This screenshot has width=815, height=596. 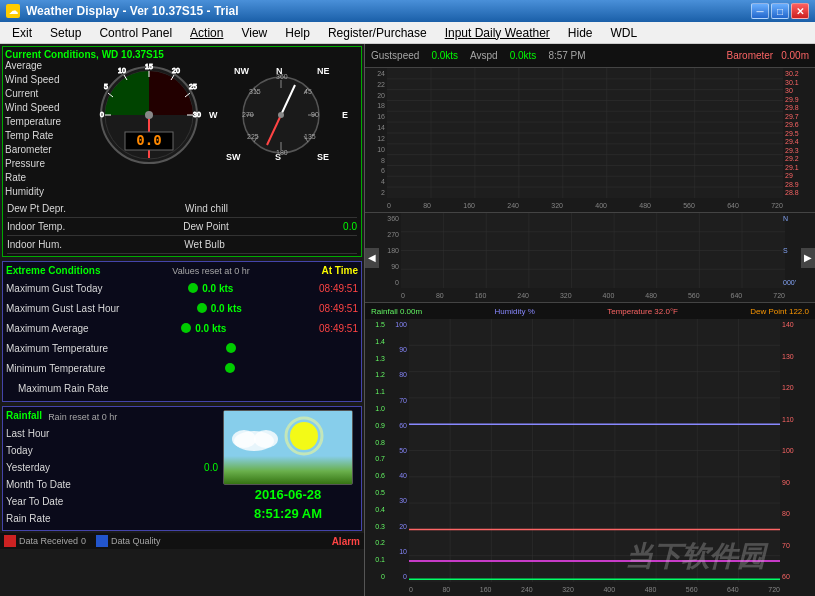 What do you see at coordinates (182, 368) in the screenshot?
I see `min-temp-row: Minimum Temperature` at bounding box center [182, 368].